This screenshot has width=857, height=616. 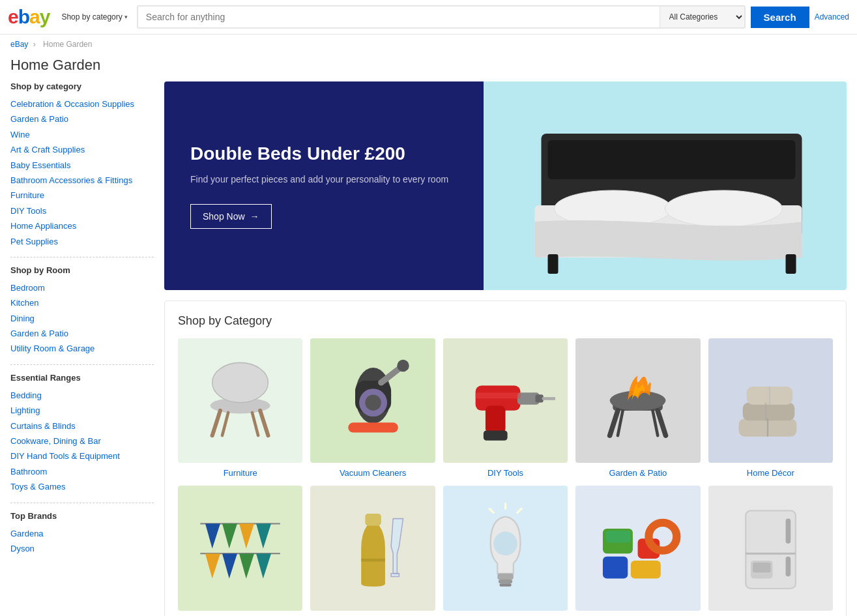 I want to click on hero-shop-now-button: Shop Now →, so click(x=231, y=216).